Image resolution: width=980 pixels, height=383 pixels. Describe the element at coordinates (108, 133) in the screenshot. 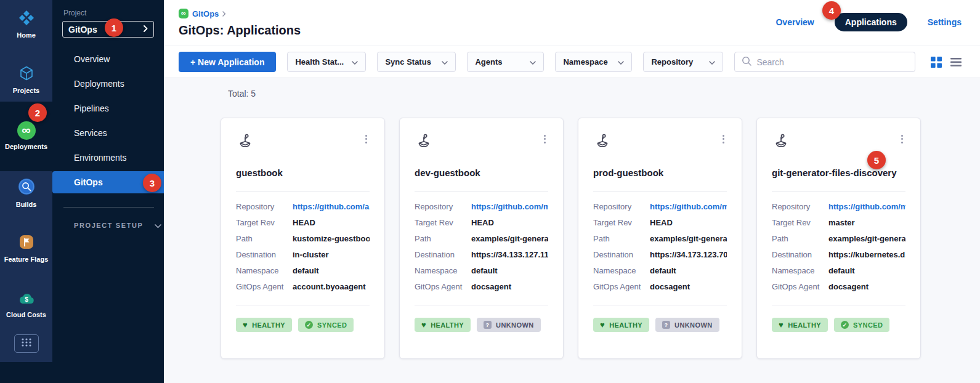

I see `nav-item-services: Services` at that location.